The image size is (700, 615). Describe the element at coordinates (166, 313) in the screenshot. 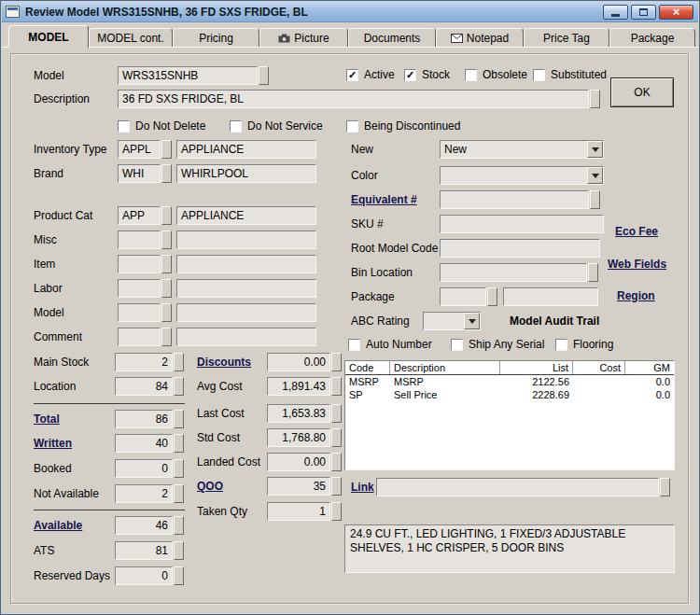

I see `model2-lookup-button` at that location.